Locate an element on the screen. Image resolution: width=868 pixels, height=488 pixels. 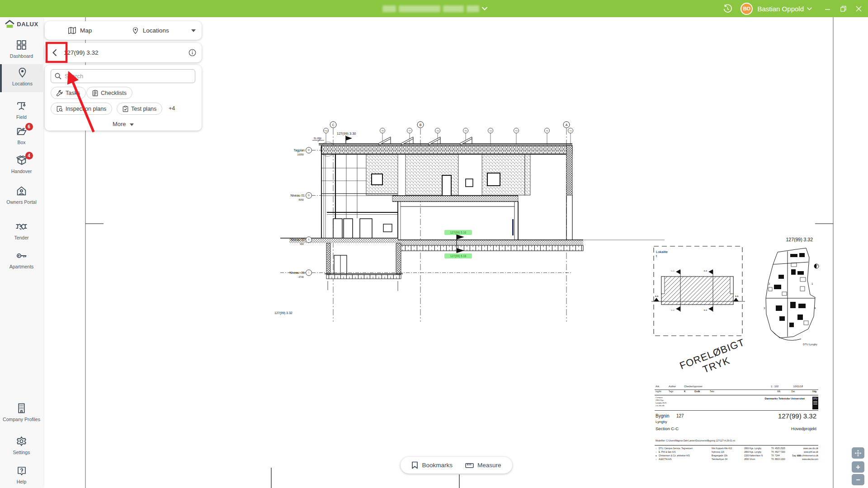
history-icon is located at coordinates (727, 9).